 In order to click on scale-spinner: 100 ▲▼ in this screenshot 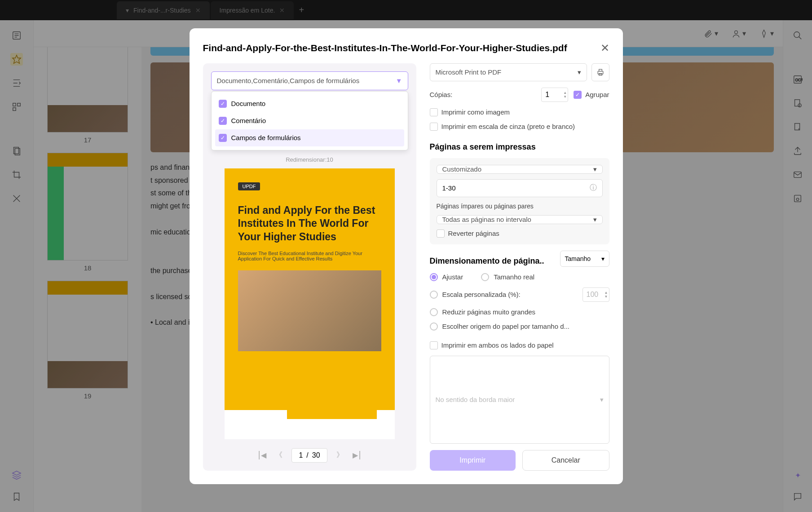, I will do `click(596, 295)`.